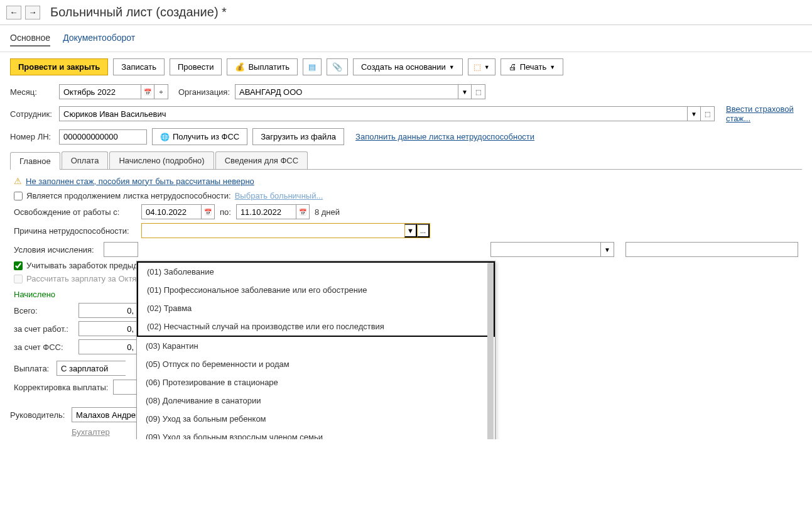 This screenshot has width=812, height=509. I want to click on total-label: Всего:, so click(44, 310).